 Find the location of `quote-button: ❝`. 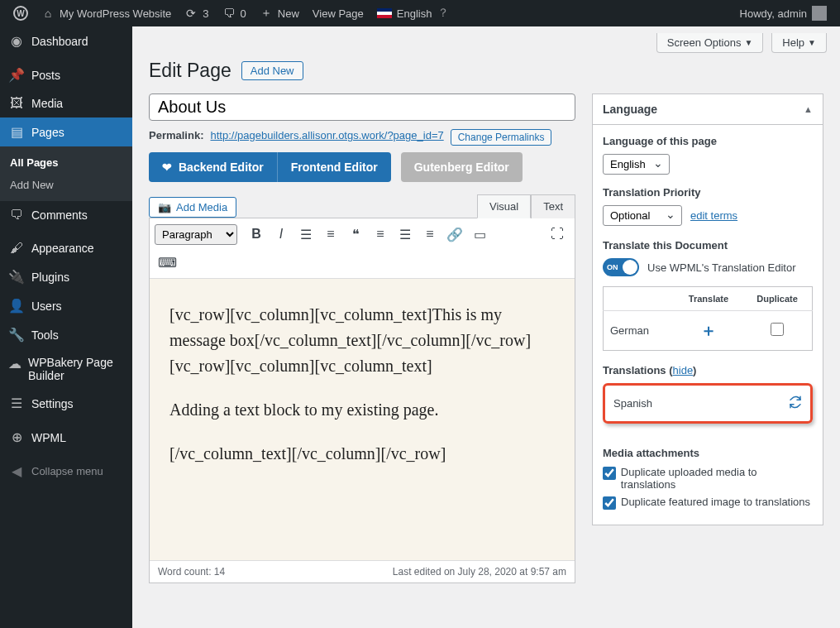

quote-button: ❝ is located at coordinates (356, 234).